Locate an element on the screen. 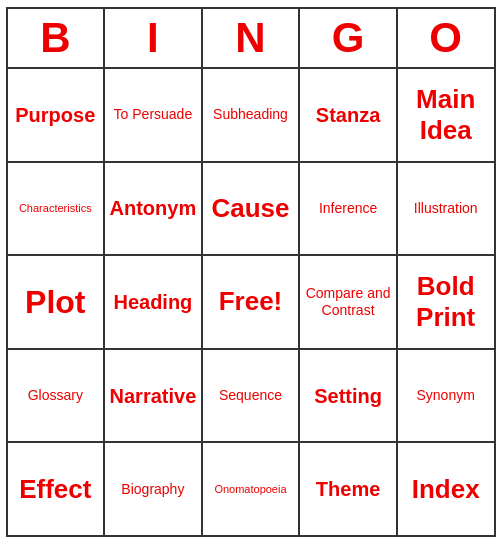 The image size is (501, 544). cell-label: Illustration is located at coordinates (446, 208).